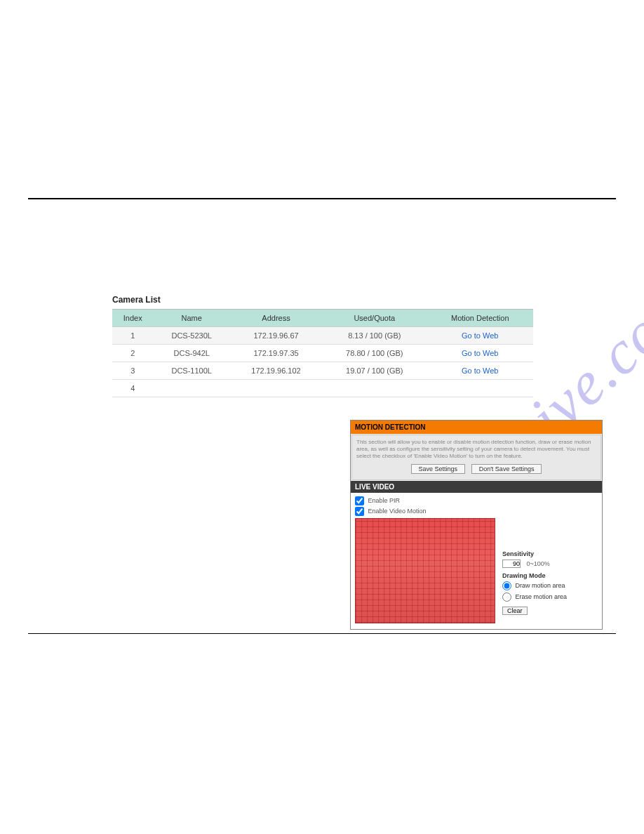  I want to click on save-settings-button: Save Settings, so click(438, 469).